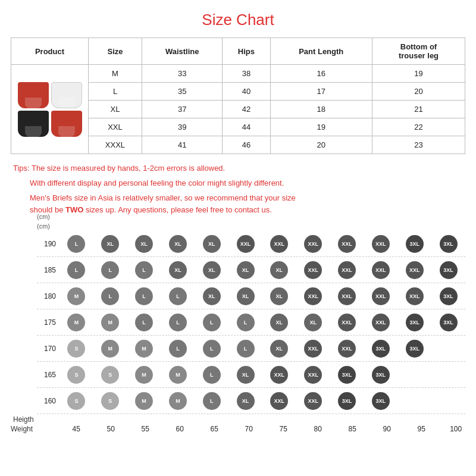 The height and width of the screenshot is (476, 476). What do you see at coordinates (246, 74) in the screenshot?
I see `cell-r0-c2: 38` at bounding box center [246, 74].